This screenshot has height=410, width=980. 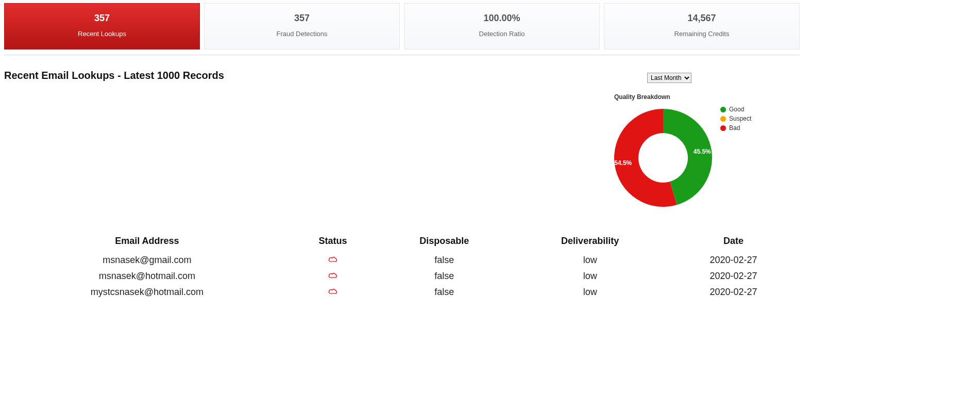 I want to click on stat-card-fraud-detections: 357Fraud Detections, so click(x=302, y=26).